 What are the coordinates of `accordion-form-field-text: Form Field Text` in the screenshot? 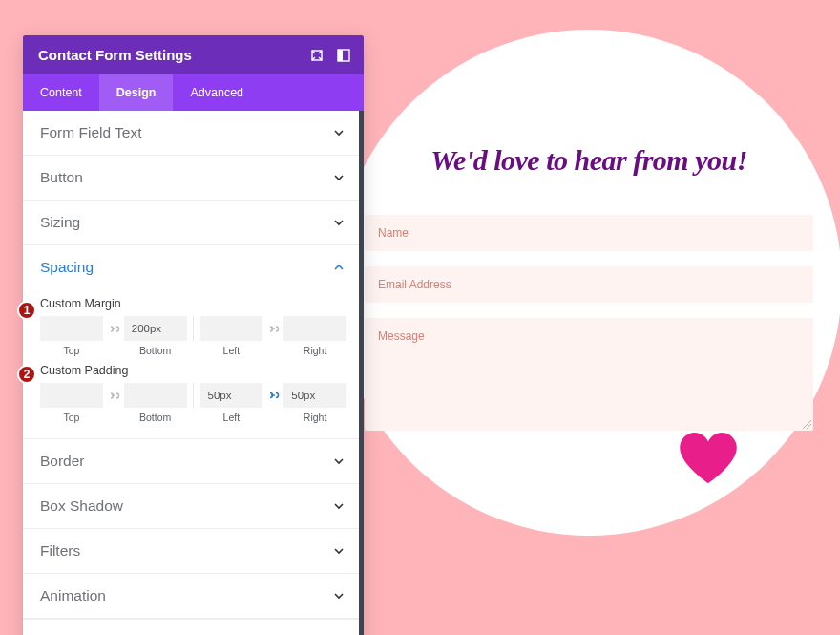 It's located at (193, 134).